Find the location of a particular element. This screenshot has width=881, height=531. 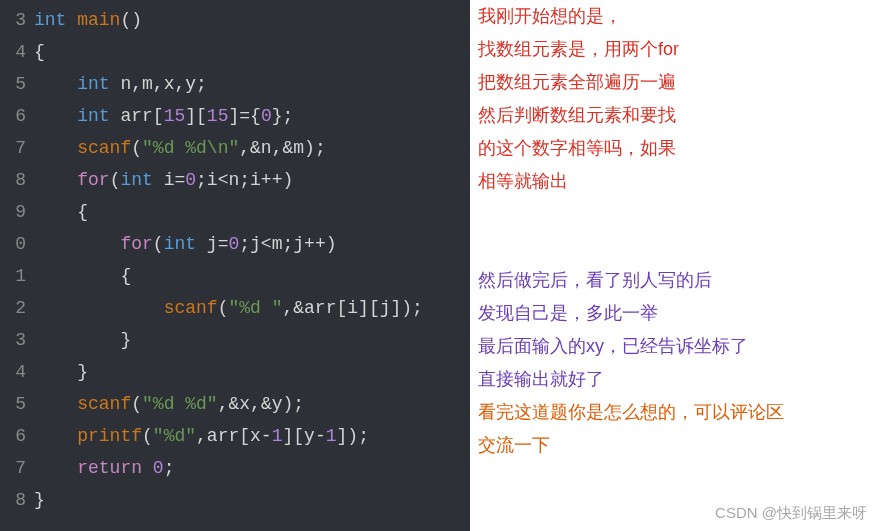

note-line: 交流一下 is located at coordinates (678, 446).